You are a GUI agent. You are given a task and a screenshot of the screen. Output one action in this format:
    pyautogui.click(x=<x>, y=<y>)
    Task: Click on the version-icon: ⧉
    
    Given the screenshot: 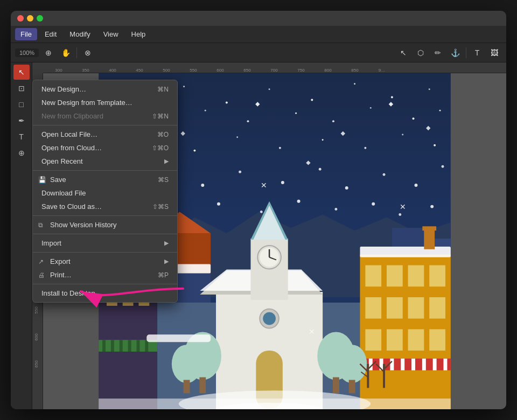 What is the action you would take?
    pyautogui.click(x=41, y=225)
    